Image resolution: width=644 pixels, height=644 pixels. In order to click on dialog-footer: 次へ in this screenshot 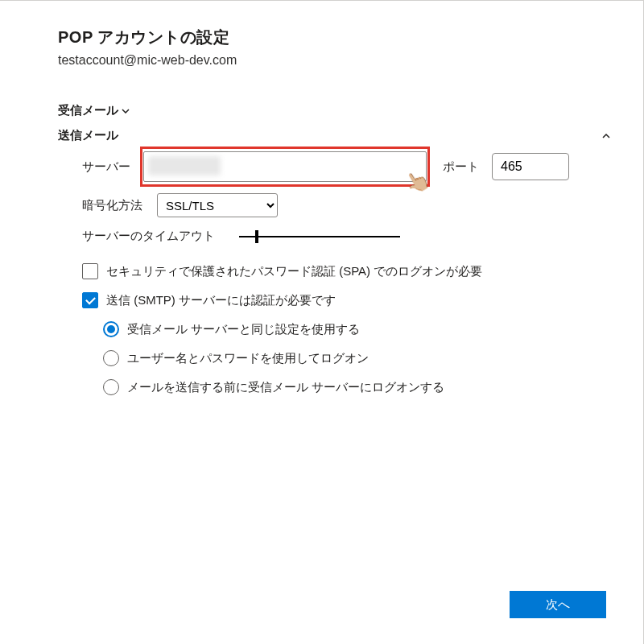, I will do `click(558, 605)`.